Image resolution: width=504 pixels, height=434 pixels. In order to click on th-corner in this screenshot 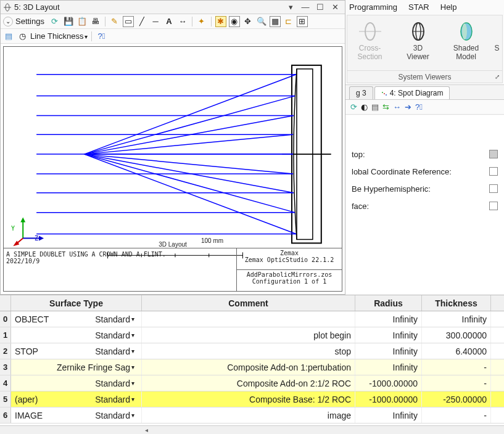, I will do `click(6, 303)`.